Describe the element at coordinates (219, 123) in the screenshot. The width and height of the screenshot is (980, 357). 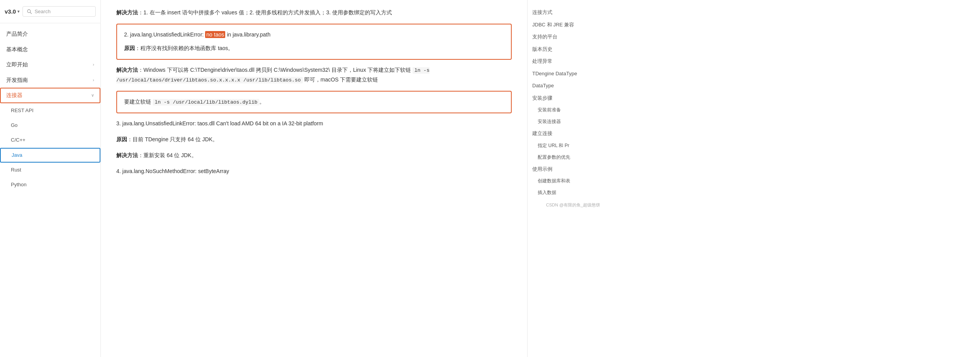
I see `error3-number: 3. java.lang.UnsatisfiedLinkError: taos.…` at that location.